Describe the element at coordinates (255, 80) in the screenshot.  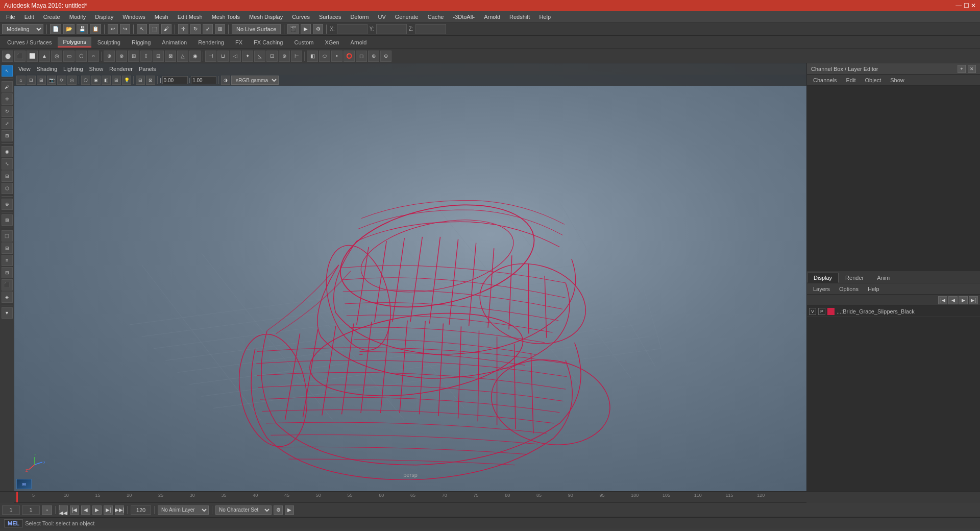
I see `vp-gamma-select: sRGB gamma` at that location.